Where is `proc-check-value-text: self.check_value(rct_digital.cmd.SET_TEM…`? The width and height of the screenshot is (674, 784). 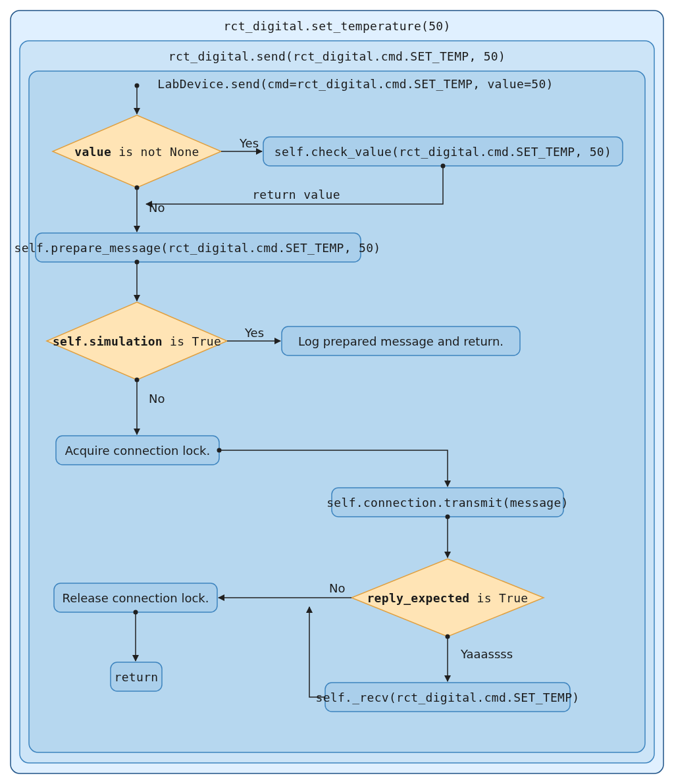
proc-check-value-text: self.check_value(rct_digital.cmd.SET_TEM… is located at coordinates (443, 151).